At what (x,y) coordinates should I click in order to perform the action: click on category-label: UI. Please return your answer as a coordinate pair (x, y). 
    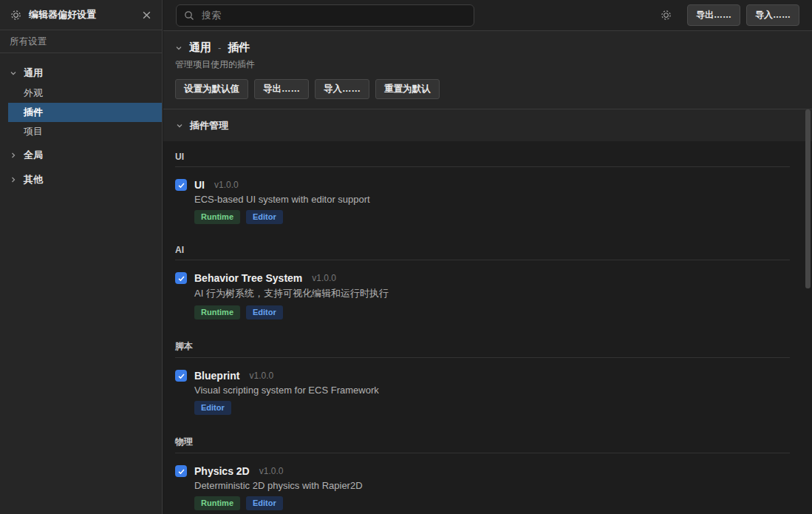
    Looking at the image, I should click on (488, 157).